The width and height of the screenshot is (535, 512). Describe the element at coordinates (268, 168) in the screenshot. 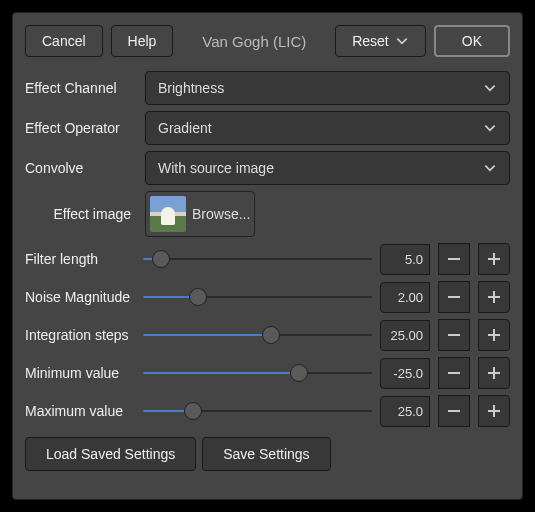

I see `convolve-row: Convolve With source image` at that location.